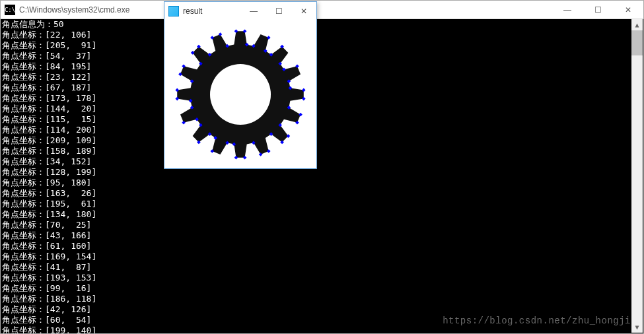  Describe the element at coordinates (10, 10) in the screenshot. I see `cmd-app-icon: C:\` at that location.